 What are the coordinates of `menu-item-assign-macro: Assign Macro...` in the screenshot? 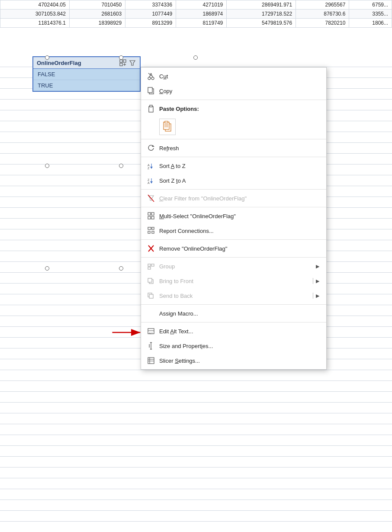 It's located at (234, 313).